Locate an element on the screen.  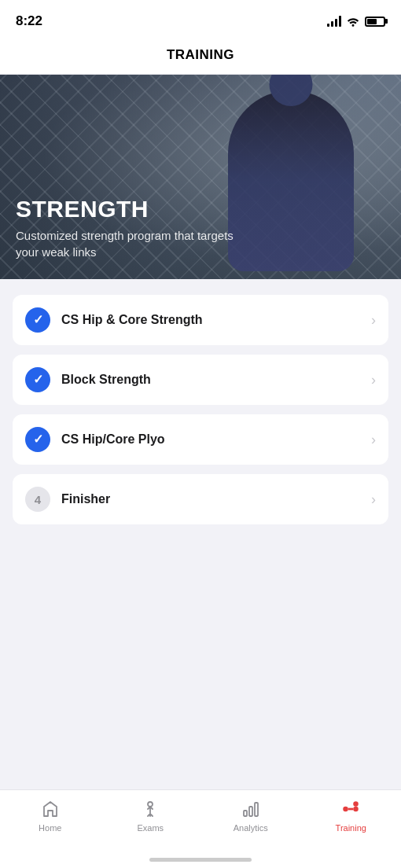
exercise-name-2: Block Strength is located at coordinates (106, 380).